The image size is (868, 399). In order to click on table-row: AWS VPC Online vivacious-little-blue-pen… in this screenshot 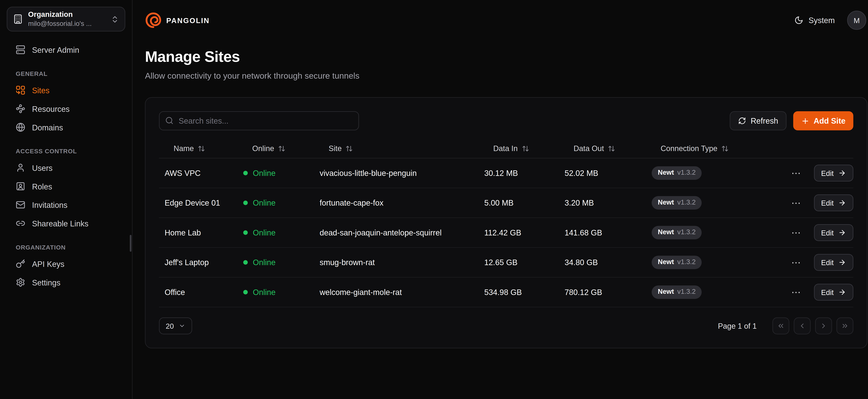, I will do `click(506, 173)`.